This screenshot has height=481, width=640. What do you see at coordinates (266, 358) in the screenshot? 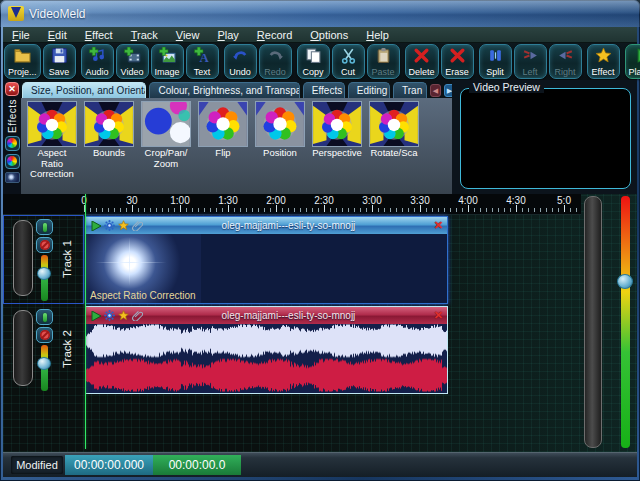
I see `audio-waveform` at bounding box center [266, 358].